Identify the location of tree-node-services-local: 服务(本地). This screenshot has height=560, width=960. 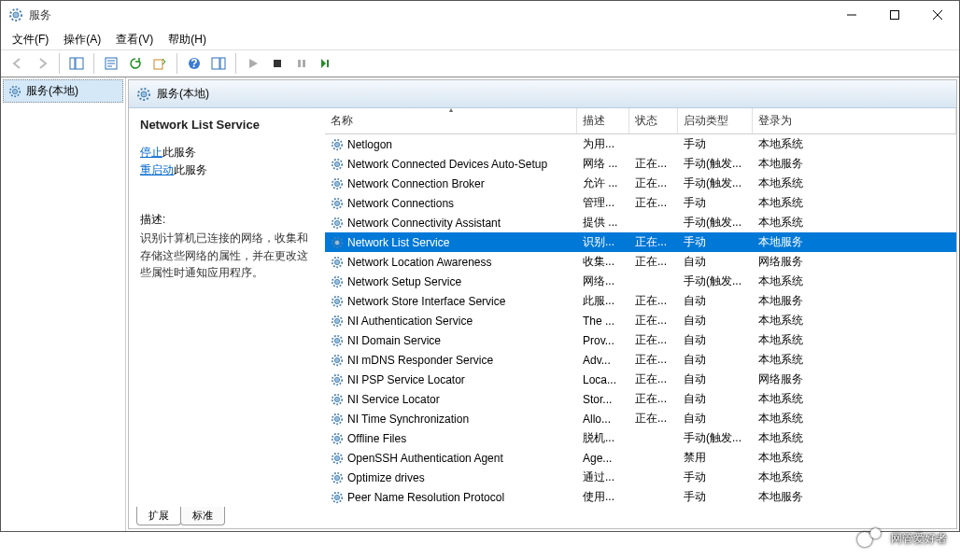
(64, 91).